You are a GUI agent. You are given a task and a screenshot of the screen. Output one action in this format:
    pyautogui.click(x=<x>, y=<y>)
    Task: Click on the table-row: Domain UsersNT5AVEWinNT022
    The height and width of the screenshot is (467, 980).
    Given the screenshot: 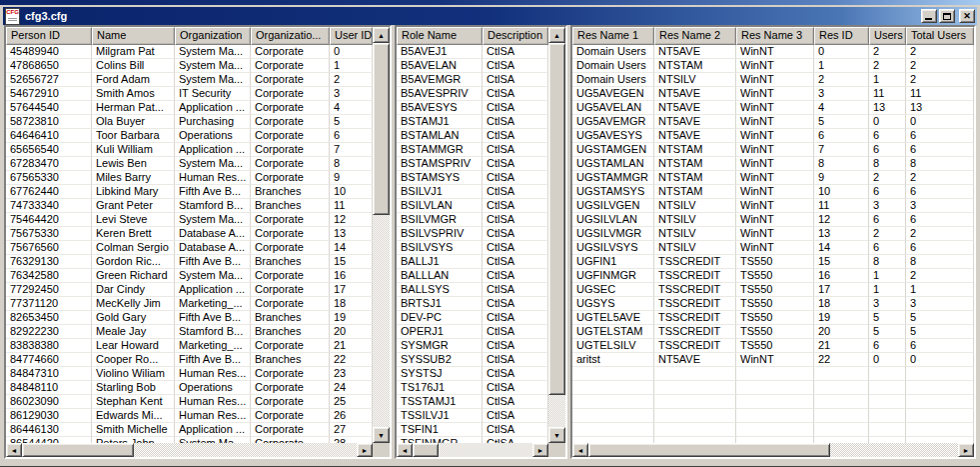 What is the action you would take?
    pyautogui.click(x=773, y=52)
    